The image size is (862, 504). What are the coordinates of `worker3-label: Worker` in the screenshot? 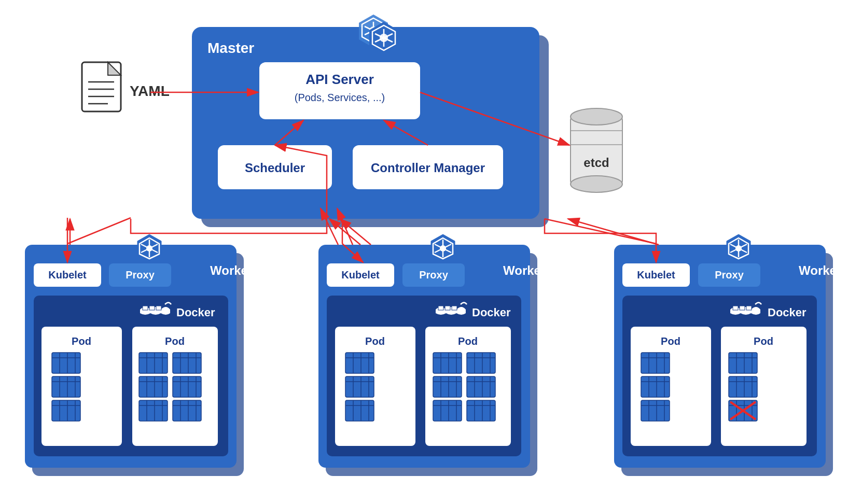 It's located at (820, 271).